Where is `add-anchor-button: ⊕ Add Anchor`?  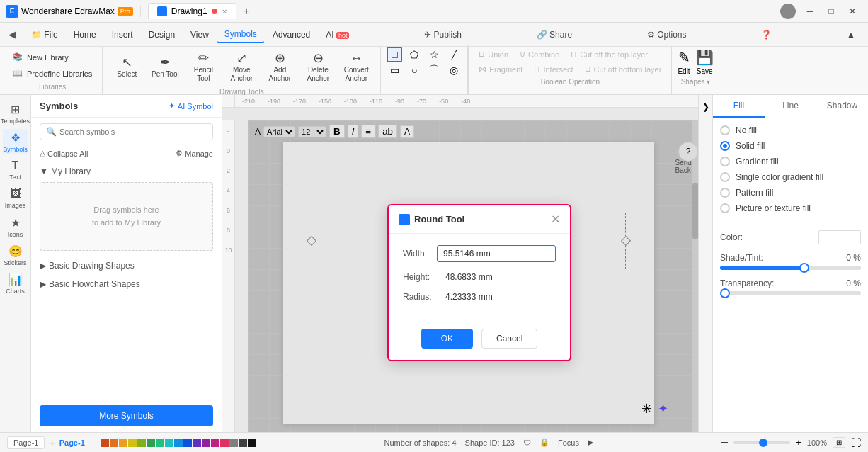 add-anchor-button: ⊕ Add Anchor is located at coordinates (280, 67).